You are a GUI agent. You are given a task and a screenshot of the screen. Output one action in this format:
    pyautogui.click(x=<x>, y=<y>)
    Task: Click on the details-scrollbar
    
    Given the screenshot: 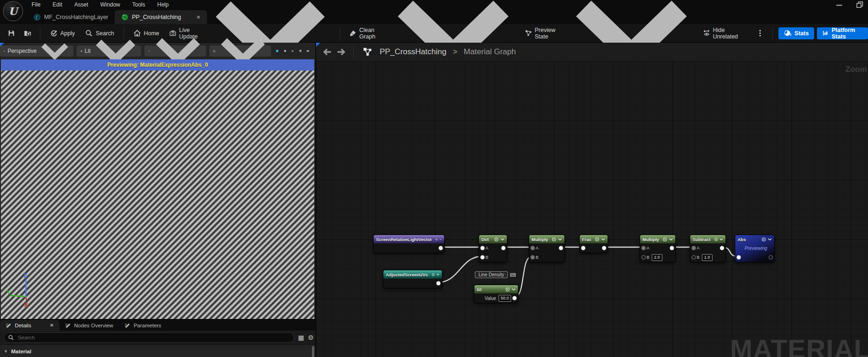 What is the action you would take?
    pyautogui.click(x=313, y=351)
    